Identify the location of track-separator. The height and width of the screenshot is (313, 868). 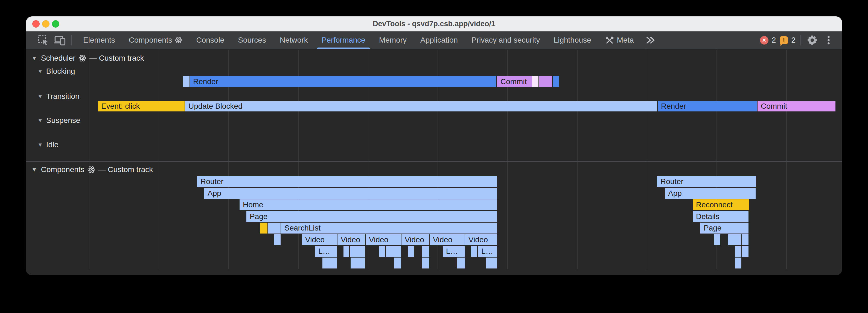
(434, 162).